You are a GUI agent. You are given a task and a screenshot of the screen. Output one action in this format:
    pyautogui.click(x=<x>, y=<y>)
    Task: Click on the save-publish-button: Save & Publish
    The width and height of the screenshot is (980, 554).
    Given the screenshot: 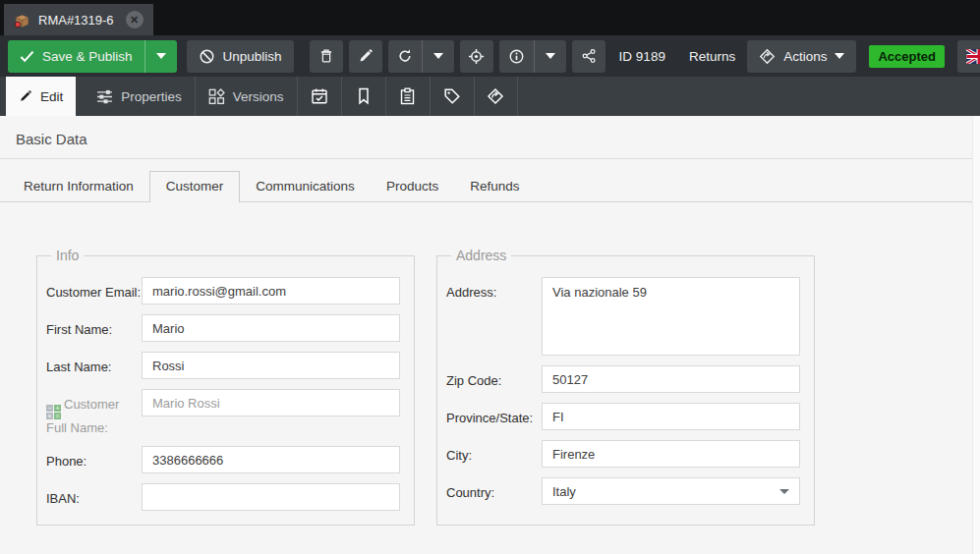 What is the action you would take?
    pyautogui.click(x=92, y=57)
    